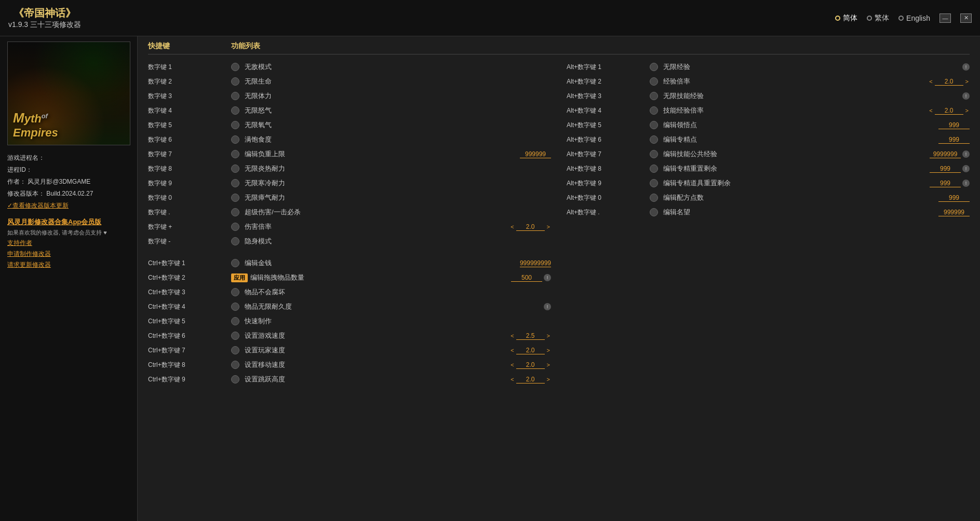  What do you see at coordinates (398, 81) in the screenshot?
I see `label-2: 无限生命` at bounding box center [398, 81].